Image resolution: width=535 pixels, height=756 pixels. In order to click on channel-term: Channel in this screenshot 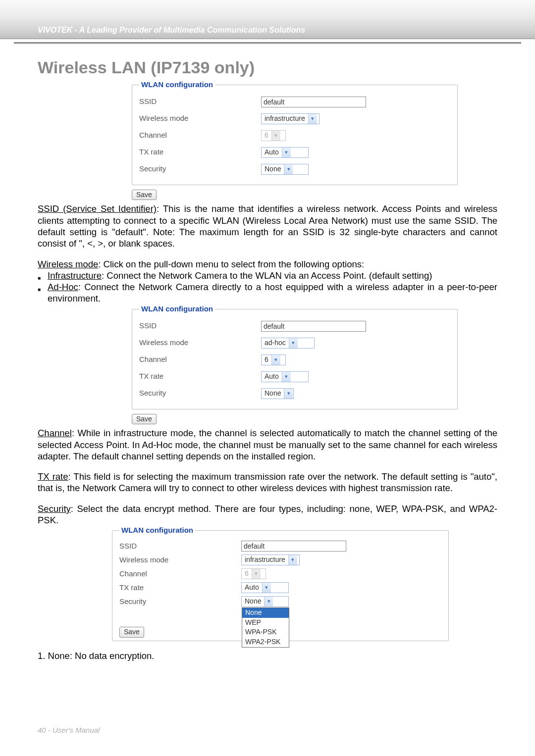, I will do `click(54, 433)`.